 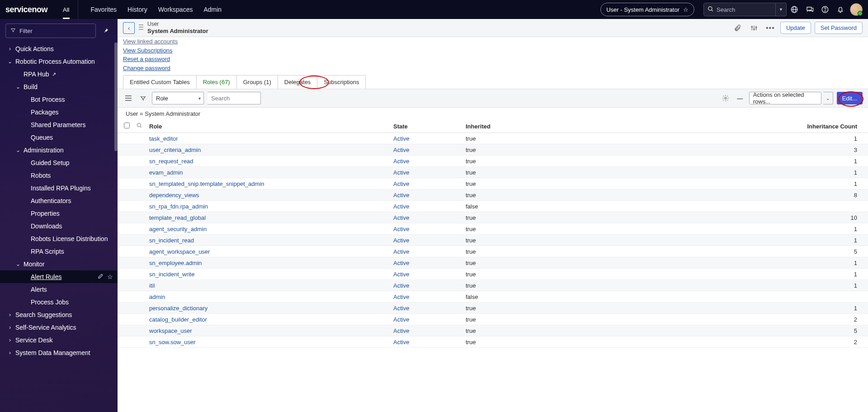 I want to click on nav-item: ⌄Robotic Process Automation, so click(x=59, y=62).